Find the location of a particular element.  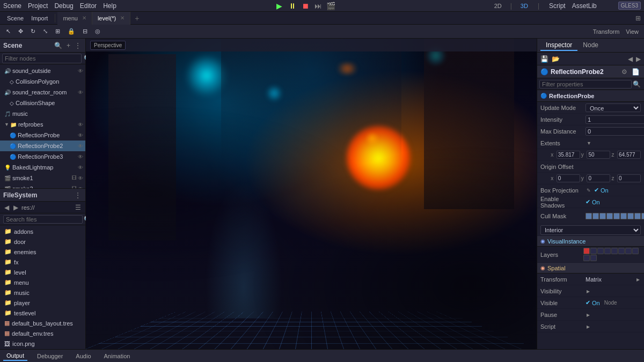

extents-y-input is located at coordinates (598, 154).